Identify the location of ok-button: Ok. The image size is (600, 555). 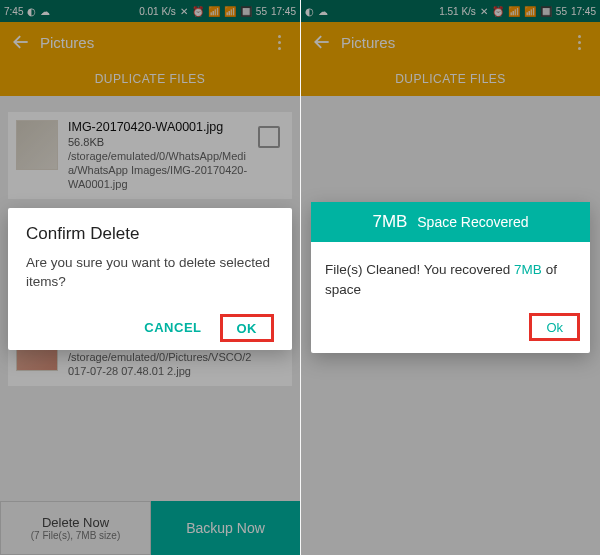
(554, 328).